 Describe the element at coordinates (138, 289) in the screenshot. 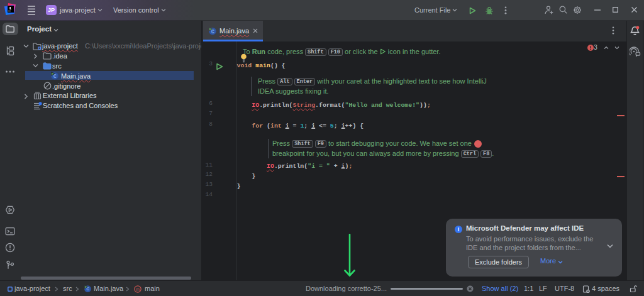

I see `svg-text: m` at that location.